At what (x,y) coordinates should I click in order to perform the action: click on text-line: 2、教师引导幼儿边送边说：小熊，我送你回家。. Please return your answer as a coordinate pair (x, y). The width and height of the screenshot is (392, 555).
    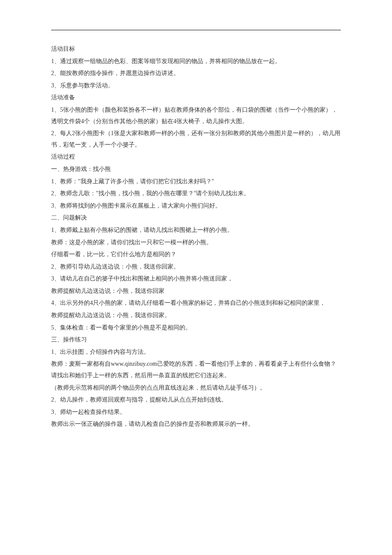
    Looking at the image, I should click on (196, 267).